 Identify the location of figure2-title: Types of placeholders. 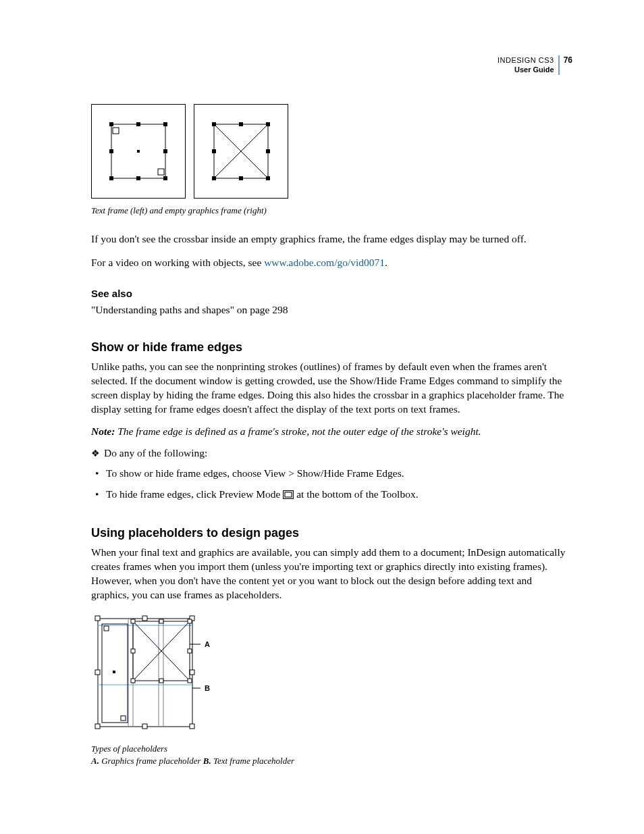
(332, 749).